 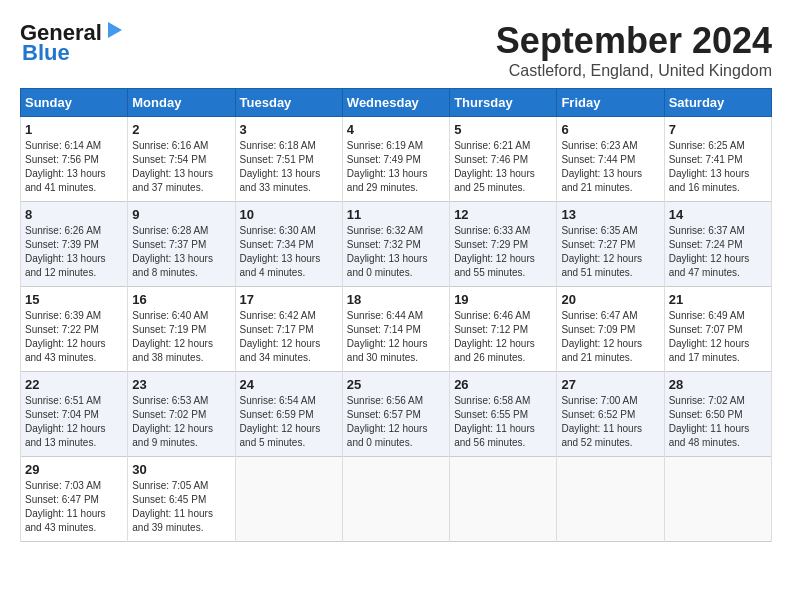 I want to click on day-cell: 9Sunrise: 6:28 AM Sunset: 7:37 PM Daylig…, so click(x=182, y=244).